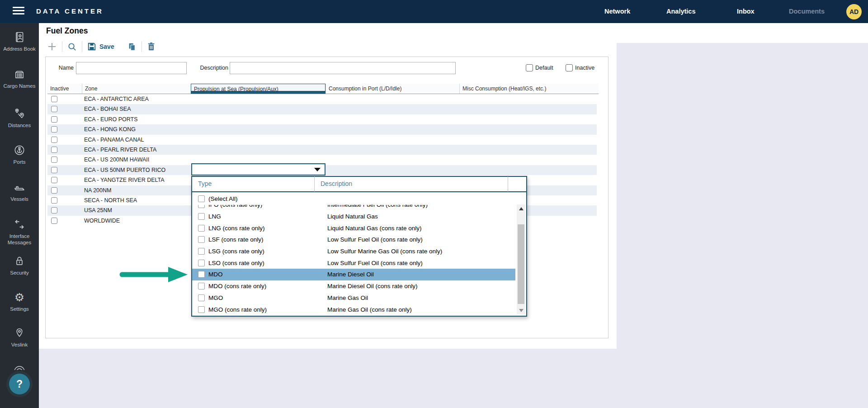 This screenshot has height=408, width=868. Describe the element at coordinates (52, 47) in the screenshot. I see `add-button` at that location.